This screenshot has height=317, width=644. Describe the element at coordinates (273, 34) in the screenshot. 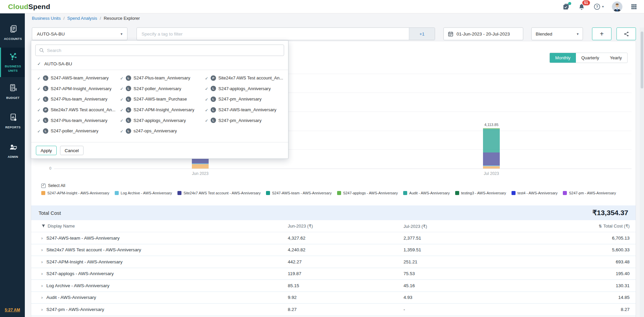

I see `tag-filter-input` at that location.